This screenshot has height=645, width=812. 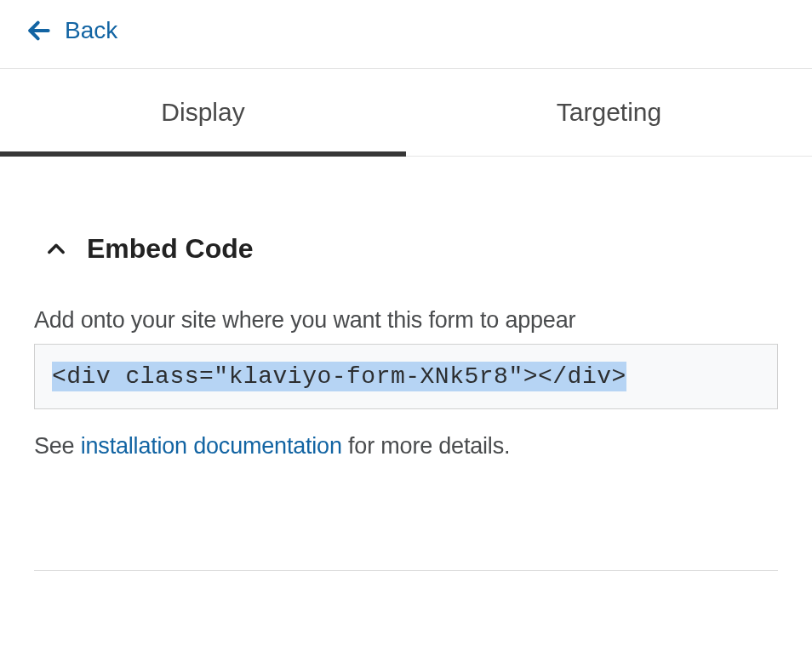 I want to click on back-link: Back, so click(x=406, y=34).